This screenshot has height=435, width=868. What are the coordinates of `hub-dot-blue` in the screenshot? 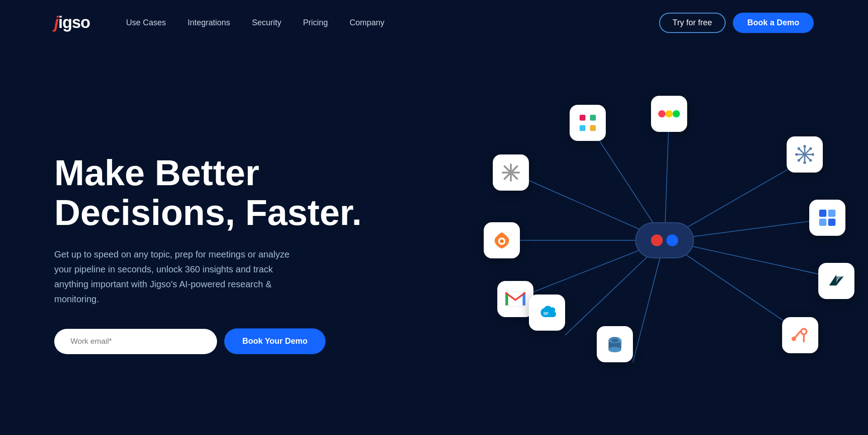 It's located at (672, 240).